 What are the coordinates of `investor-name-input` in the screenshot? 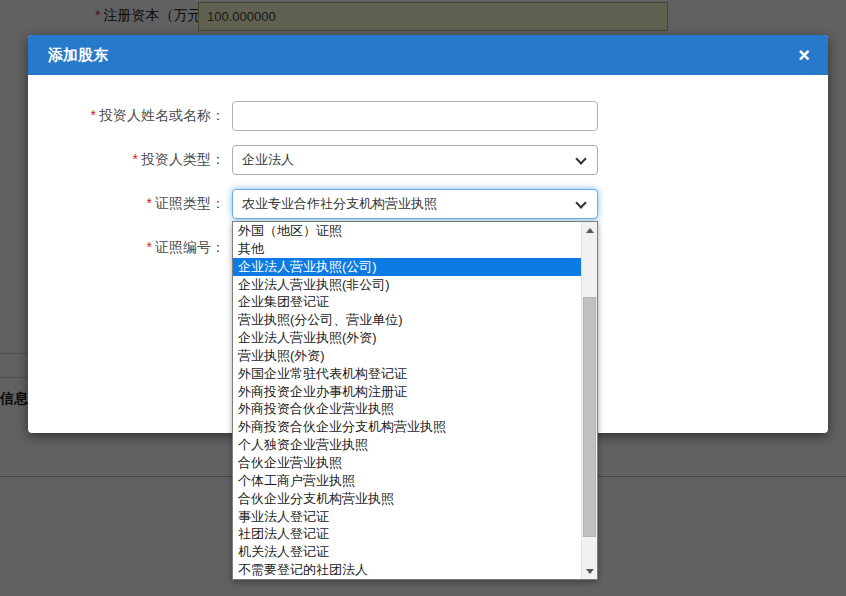 It's located at (415, 116).